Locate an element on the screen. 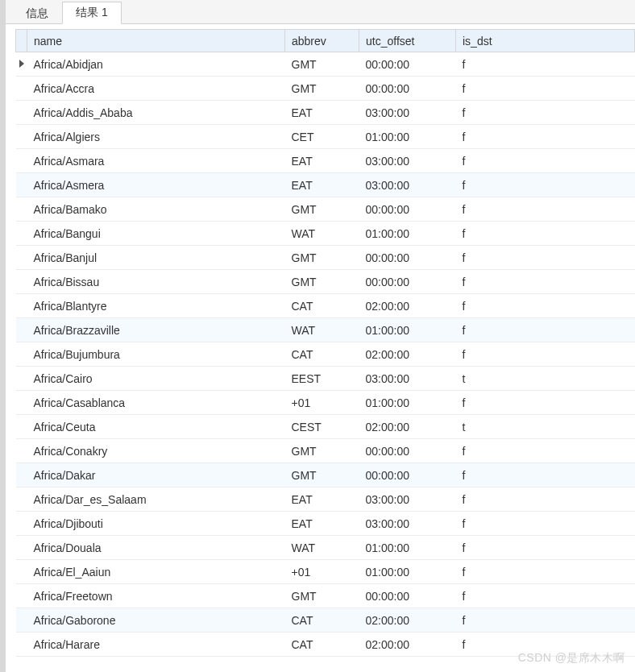  cell-name: Africa/Addis_Ababa is located at coordinates (156, 113).